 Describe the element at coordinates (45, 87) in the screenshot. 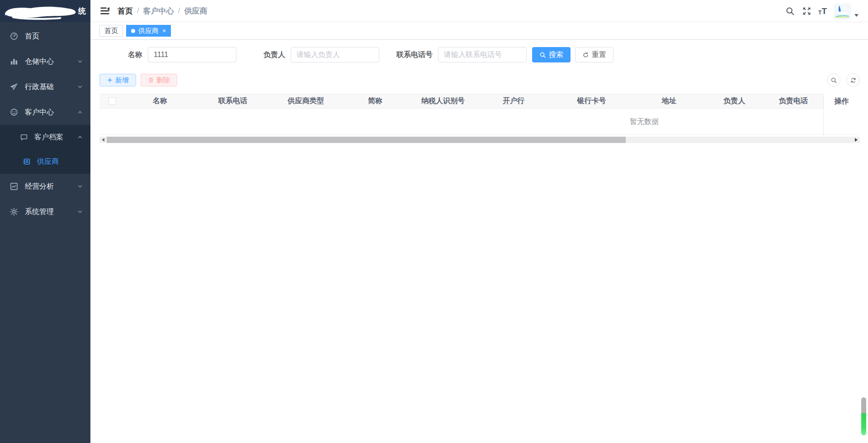

I see `sidebar-item-admin-basics: 行政基础` at that location.